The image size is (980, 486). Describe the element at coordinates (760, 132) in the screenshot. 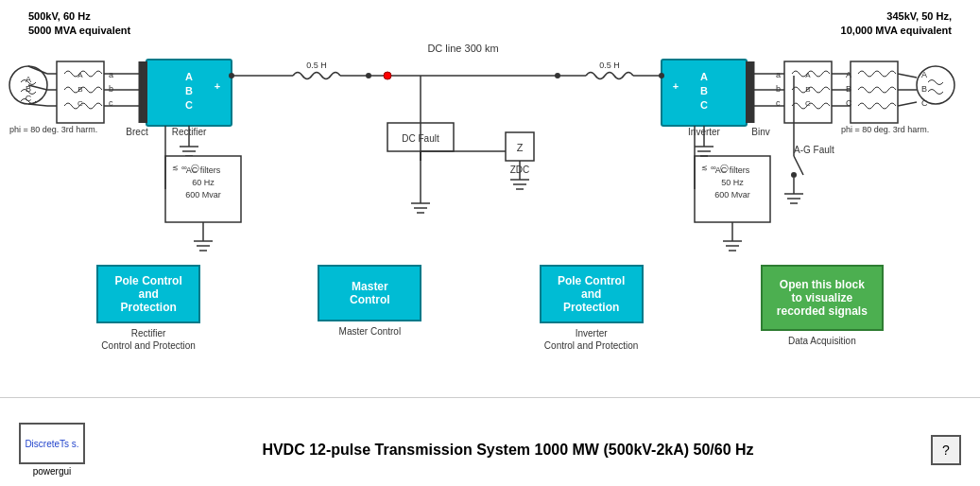

I see `svg-text: Binv` at that location.